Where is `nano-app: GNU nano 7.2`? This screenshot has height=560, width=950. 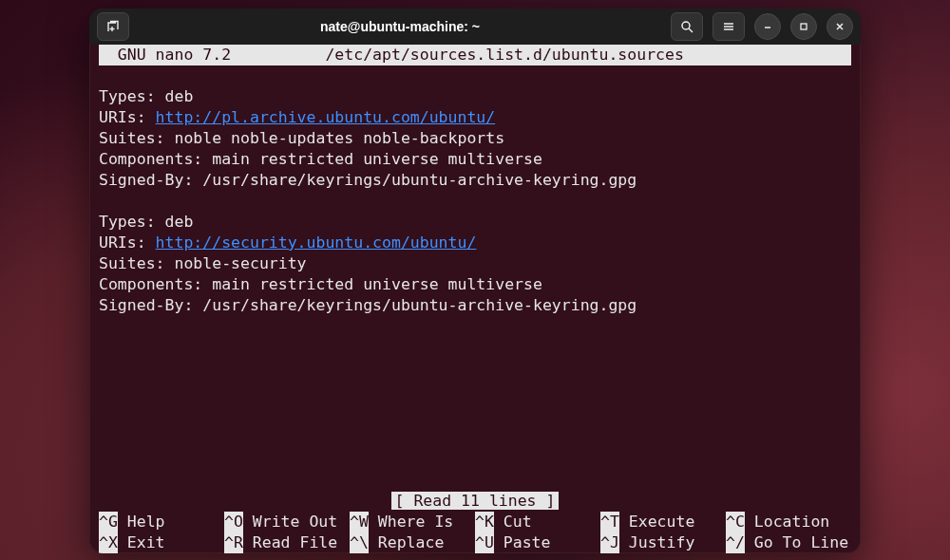 nano-app: GNU nano 7.2 is located at coordinates (165, 55).